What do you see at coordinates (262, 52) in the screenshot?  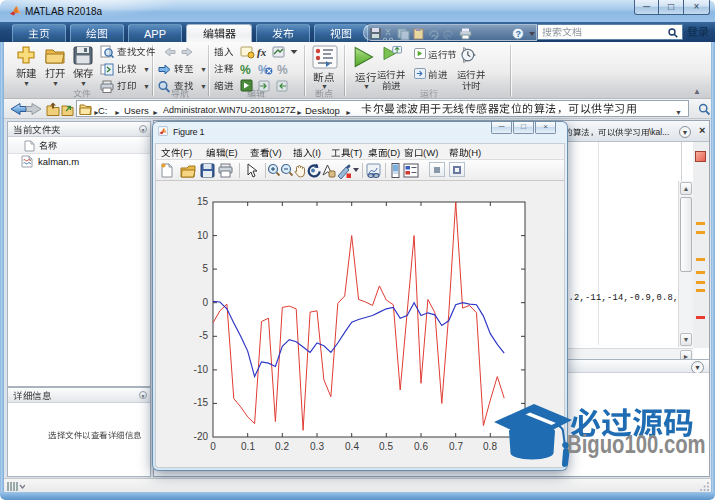 I see `svg-text: fx` at bounding box center [262, 52].